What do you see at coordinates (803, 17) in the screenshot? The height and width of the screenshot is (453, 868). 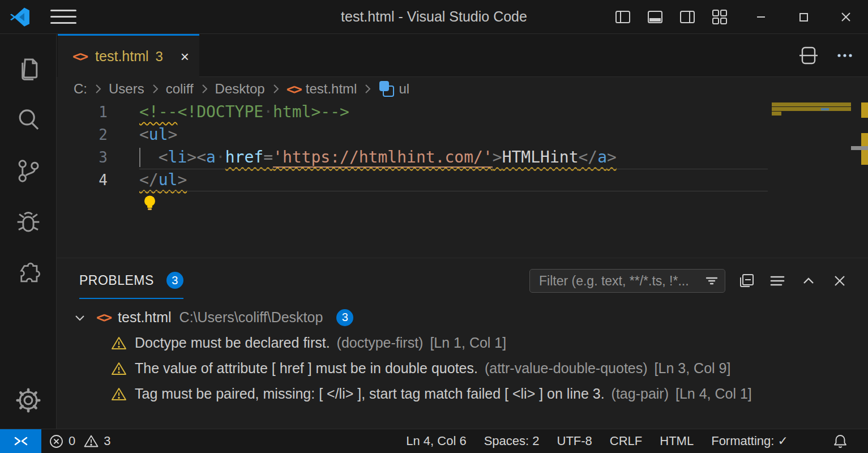 I see `maximize-button` at bounding box center [803, 17].